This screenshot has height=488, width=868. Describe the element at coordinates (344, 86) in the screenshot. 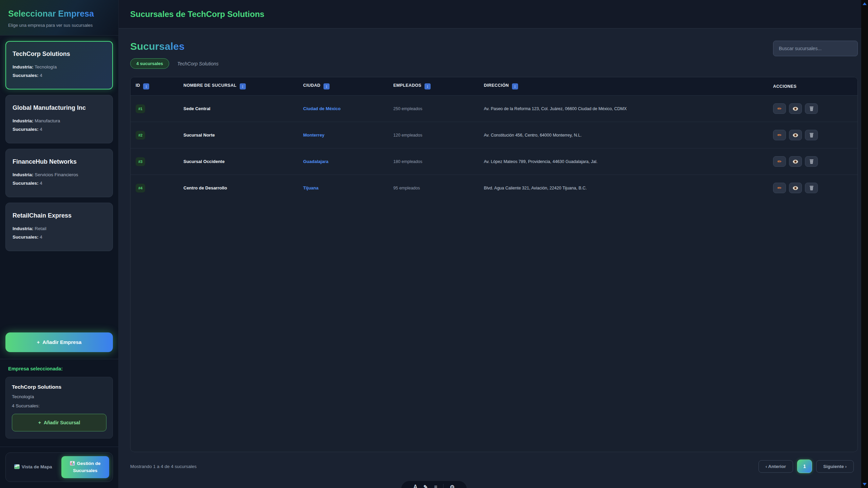

I see `column-header-city: CIUDAD↕` at that location.